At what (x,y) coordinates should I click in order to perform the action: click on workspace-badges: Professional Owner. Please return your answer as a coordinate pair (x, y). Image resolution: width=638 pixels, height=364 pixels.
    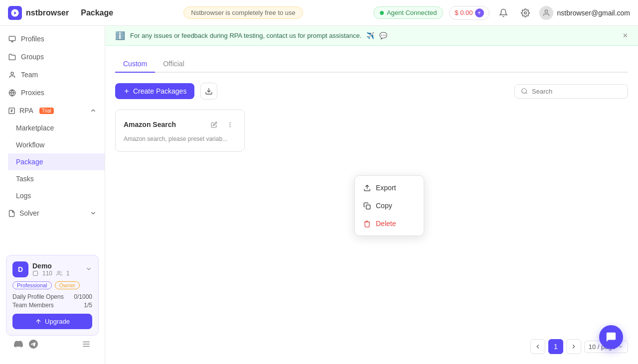
    Looking at the image, I should click on (52, 285).